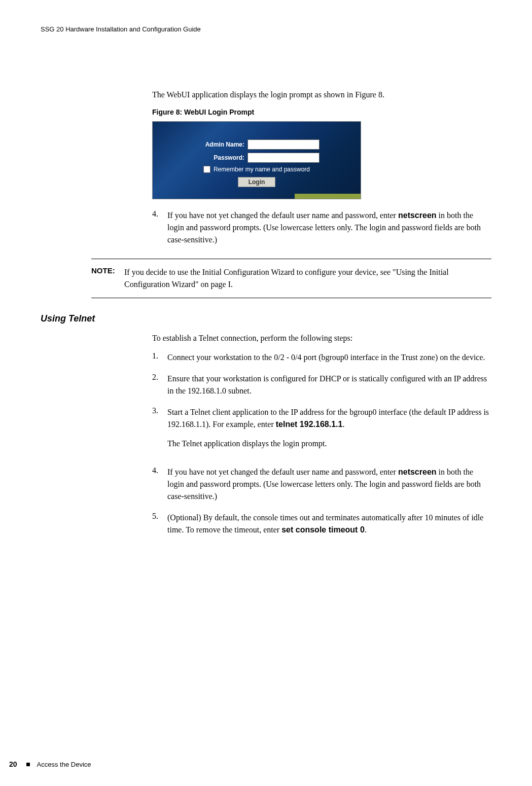 The height and width of the screenshot is (786, 532). What do you see at coordinates (160, 432) in the screenshot?
I see `step-number: 3.` at bounding box center [160, 432].